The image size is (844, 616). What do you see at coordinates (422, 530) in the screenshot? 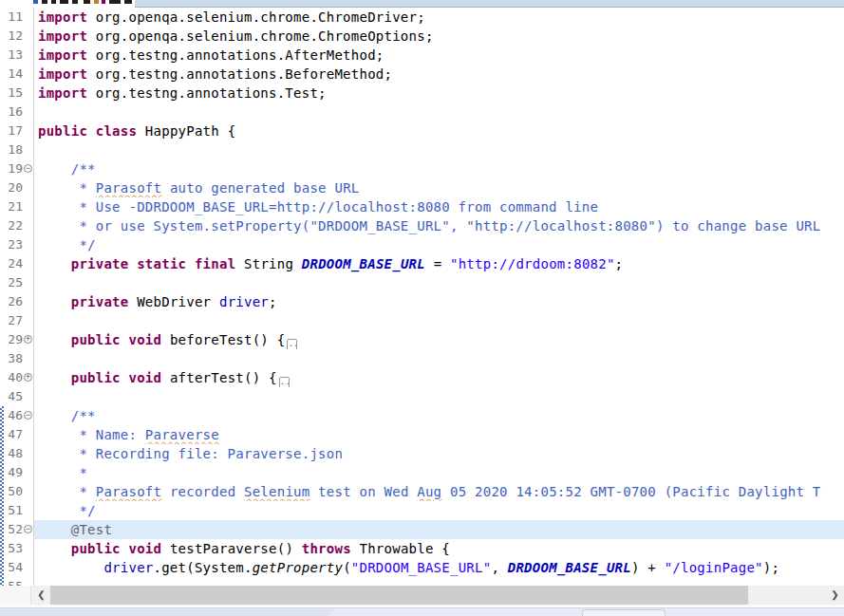
I see `code-line: 52− @Test` at bounding box center [422, 530].